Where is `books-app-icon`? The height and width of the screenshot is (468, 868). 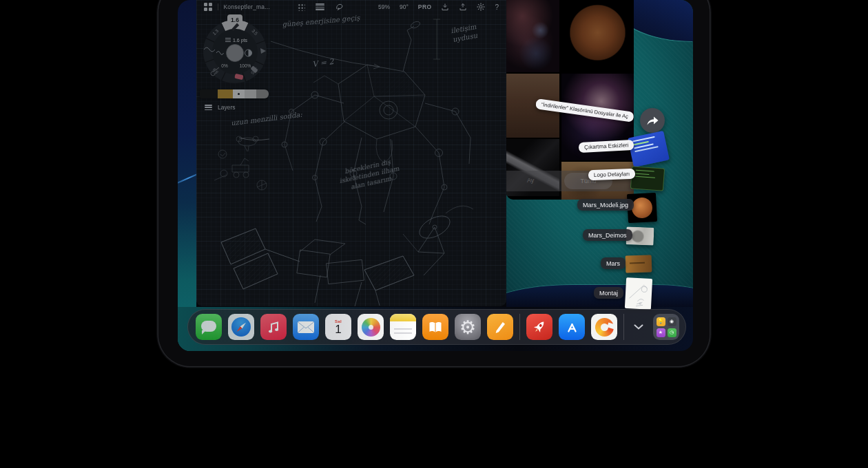 books-app-icon is located at coordinates (435, 327).